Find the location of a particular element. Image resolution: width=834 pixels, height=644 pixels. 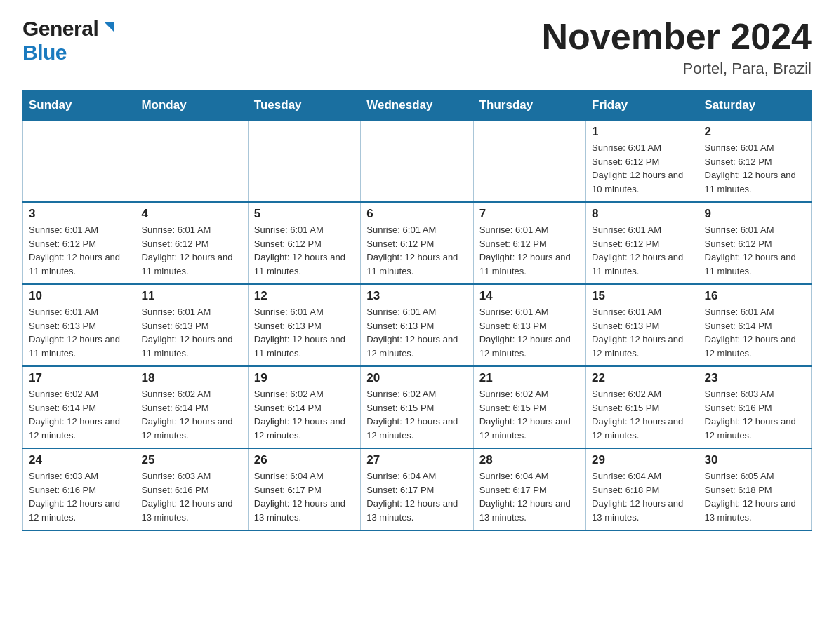

day-number: 7 is located at coordinates (529, 214).